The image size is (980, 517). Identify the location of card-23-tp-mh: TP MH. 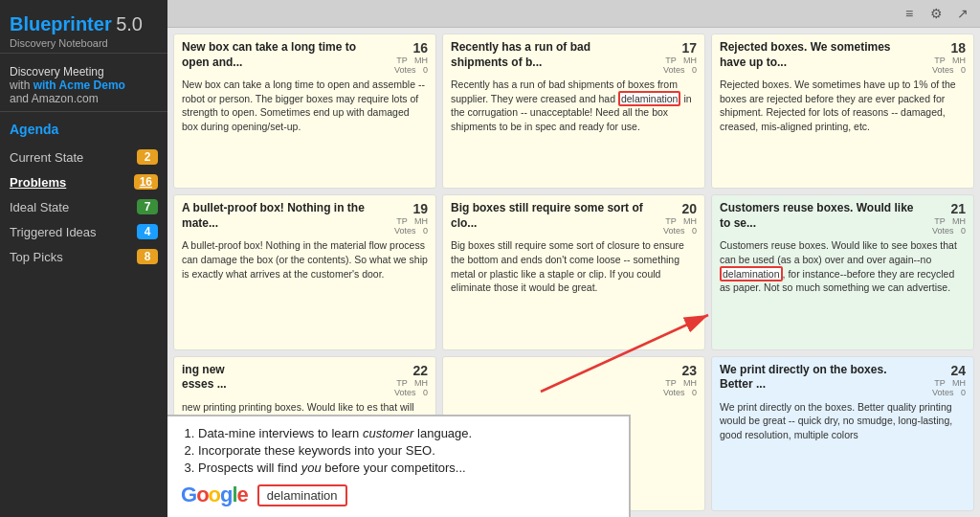
(673, 383).